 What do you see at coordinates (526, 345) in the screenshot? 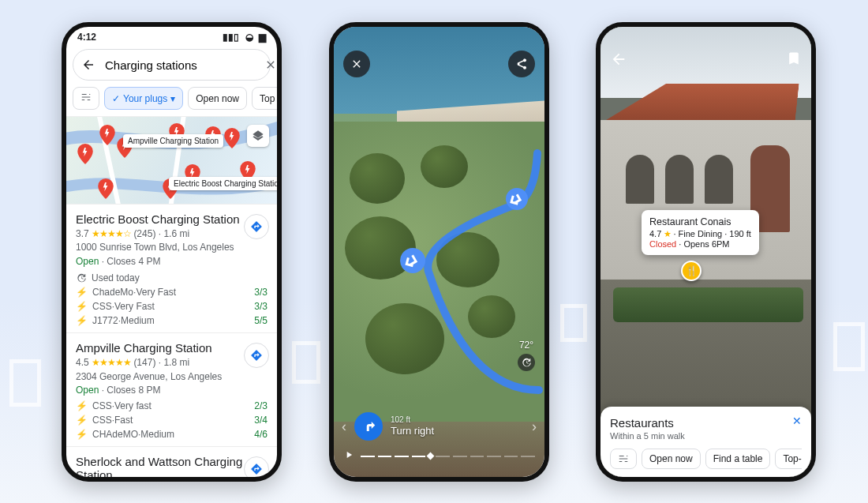
I see `temperature: 72°` at bounding box center [526, 345].